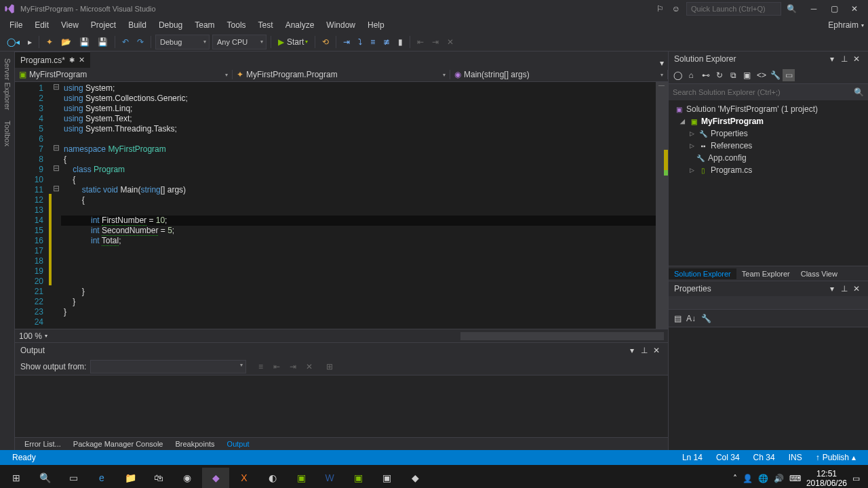 This screenshot has width=868, height=488. Describe the element at coordinates (171, 25) in the screenshot. I see `menu-debug: Debug` at that location.